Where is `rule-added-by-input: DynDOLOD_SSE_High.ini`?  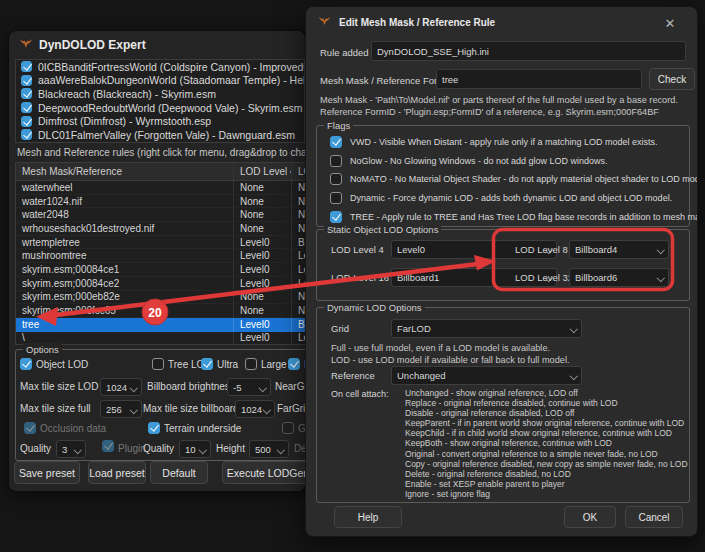 rule-added-by-input: DynDOLOD_SSE_High.ini is located at coordinates (528, 51).